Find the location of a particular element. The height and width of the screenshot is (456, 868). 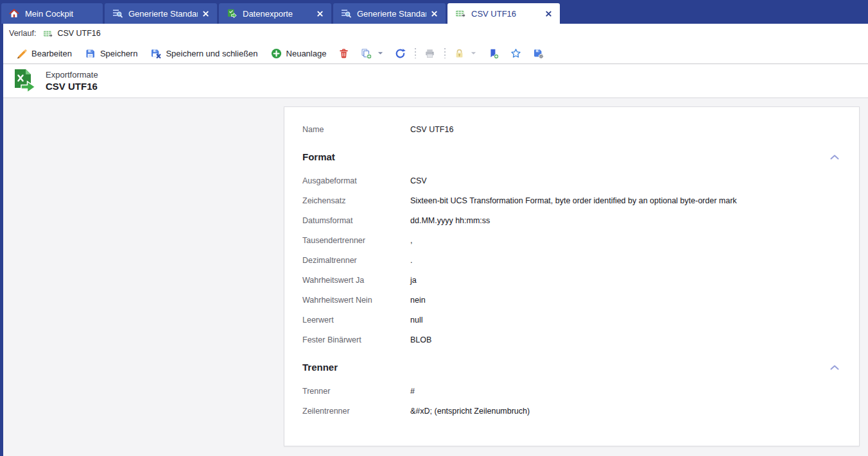

field-value: , is located at coordinates (411, 241).